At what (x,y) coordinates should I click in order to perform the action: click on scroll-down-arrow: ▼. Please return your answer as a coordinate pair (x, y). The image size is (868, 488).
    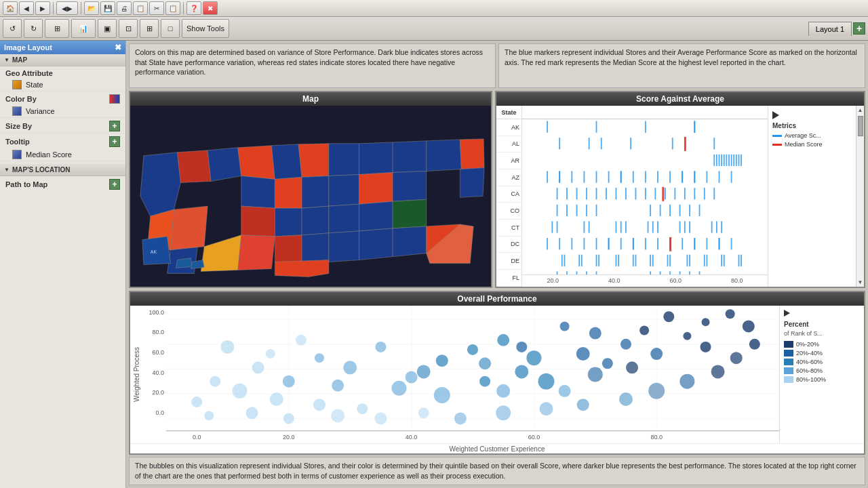
    Looking at the image, I should click on (860, 282).